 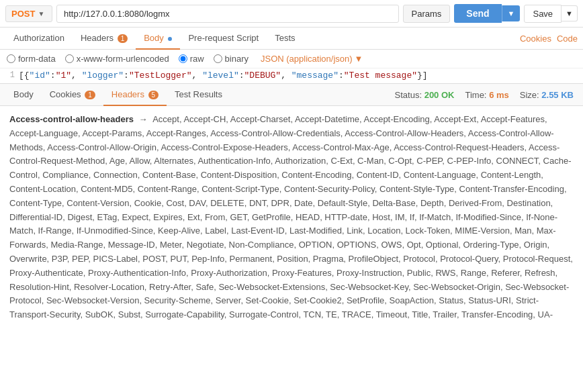 What do you see at coordinates (478, 13) in the screenshot?
I see `send-button: Send` at bounding box center [478, 13].